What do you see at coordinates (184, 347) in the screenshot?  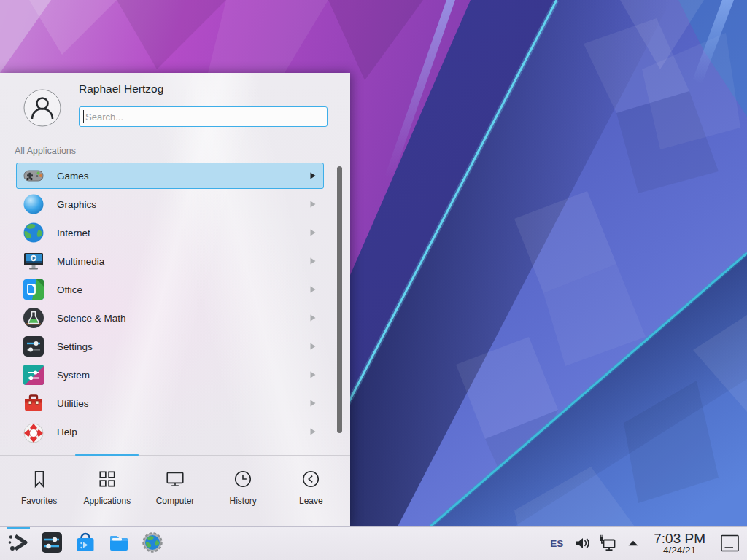 I see `category-label: Settings` at bounding box center [184, 347].